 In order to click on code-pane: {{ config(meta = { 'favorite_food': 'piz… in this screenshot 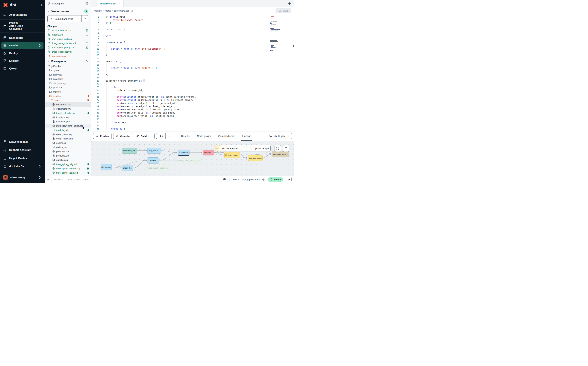, I will do `click(198, 73)`.